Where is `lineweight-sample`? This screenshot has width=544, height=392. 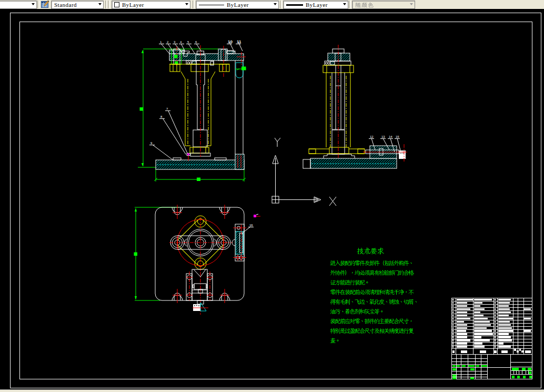
lineweight-sample is located at coordinates (295, 5).